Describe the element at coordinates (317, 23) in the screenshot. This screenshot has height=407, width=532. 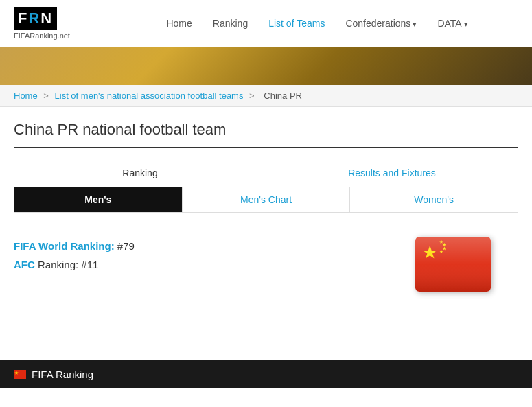
I see `main-nav: Home Ranking List of Teams Confederation…` at that location.